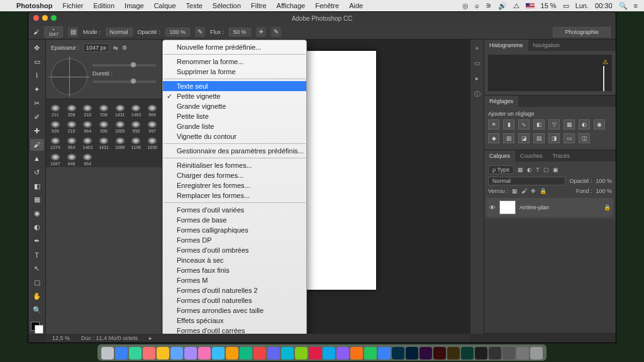 The height and width of the screenshot is (362, 644). Describe the element at coordinates (465, 6) in the screenshot. I see `status-icon: ◎` at that location.